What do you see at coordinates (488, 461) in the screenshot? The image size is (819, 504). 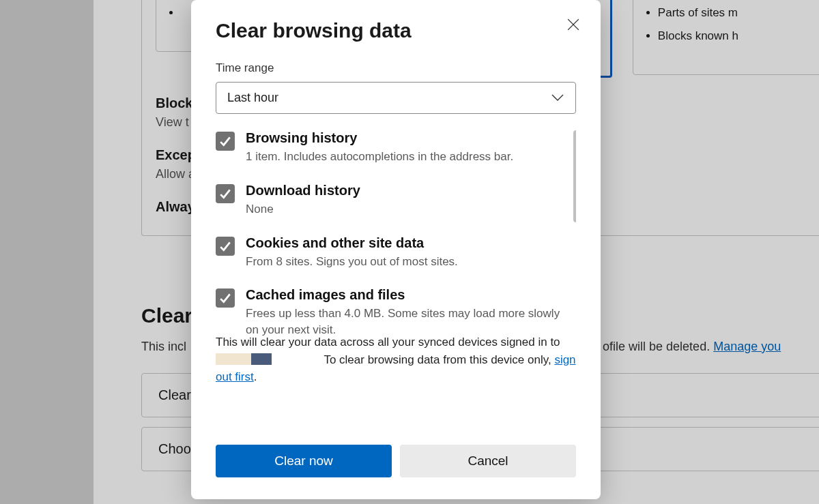 I see `cancel-button: Cancel` at bounding box center [488, 461].